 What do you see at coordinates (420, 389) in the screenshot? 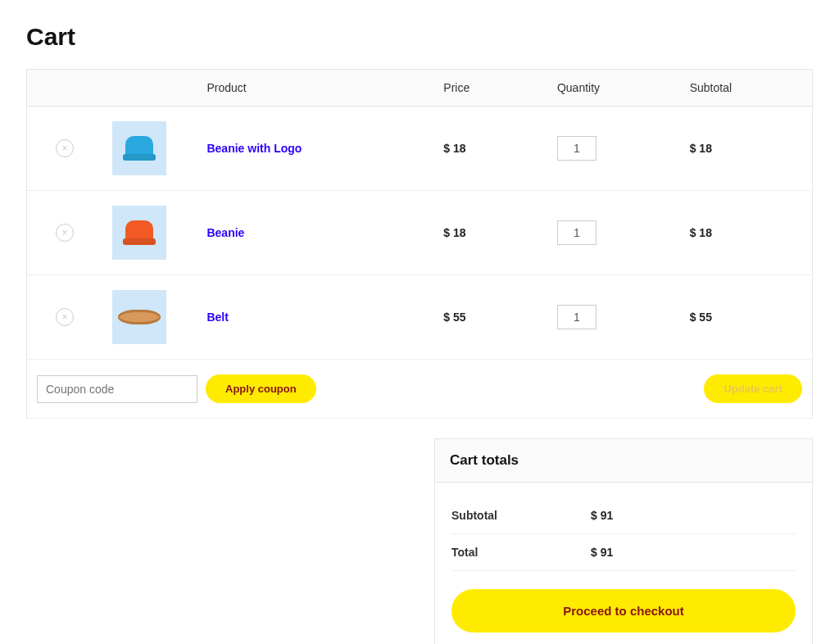
I see `actions-row: Apply coupon Update cart` at bounding box center [420, 389].